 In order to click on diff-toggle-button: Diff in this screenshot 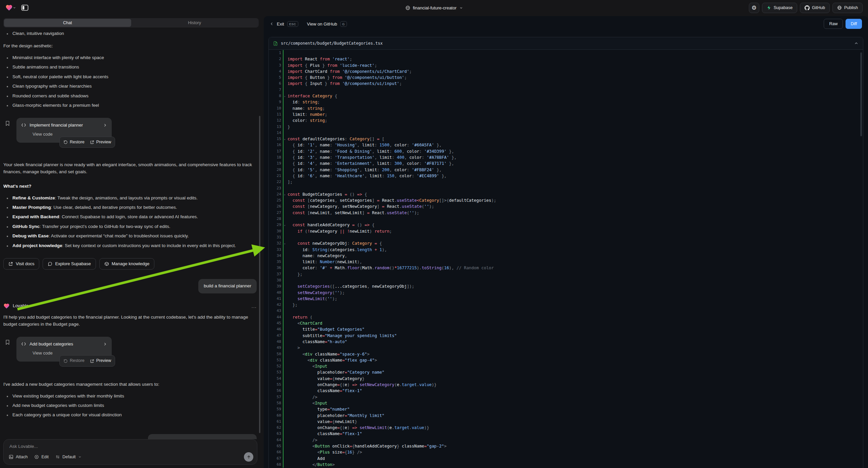, I will do `click(854, 24)`.